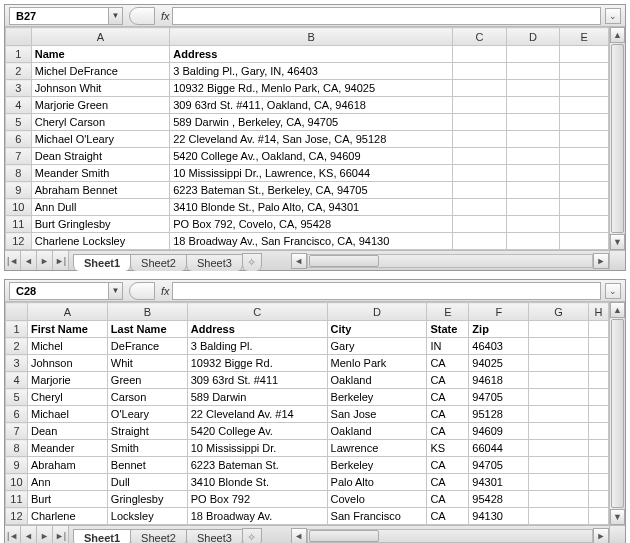  Describe the element at coordinates (377, 414) in the screenshot. I see `cell: San Jose` at that location.